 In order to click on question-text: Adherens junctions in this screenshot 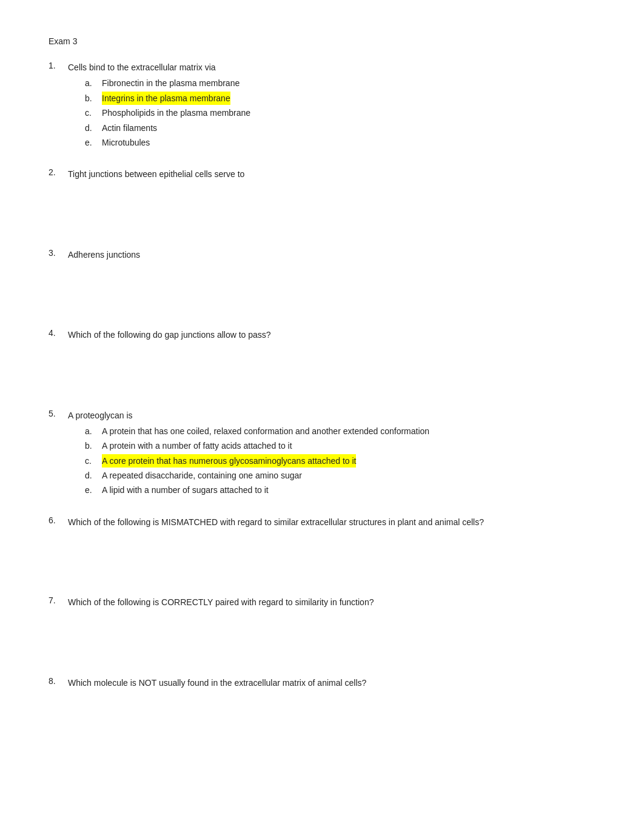, I will do `click(104, 255)`.